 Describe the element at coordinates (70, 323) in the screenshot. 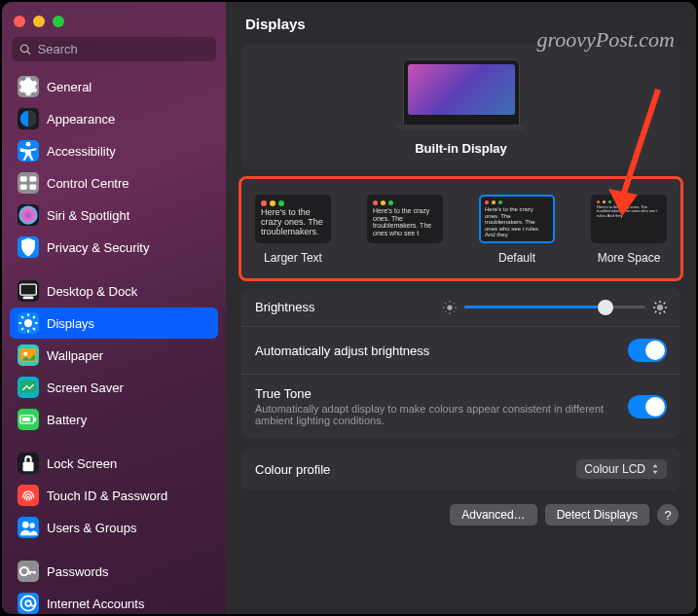

I see `sidebar-item-label: Displays` at that location.